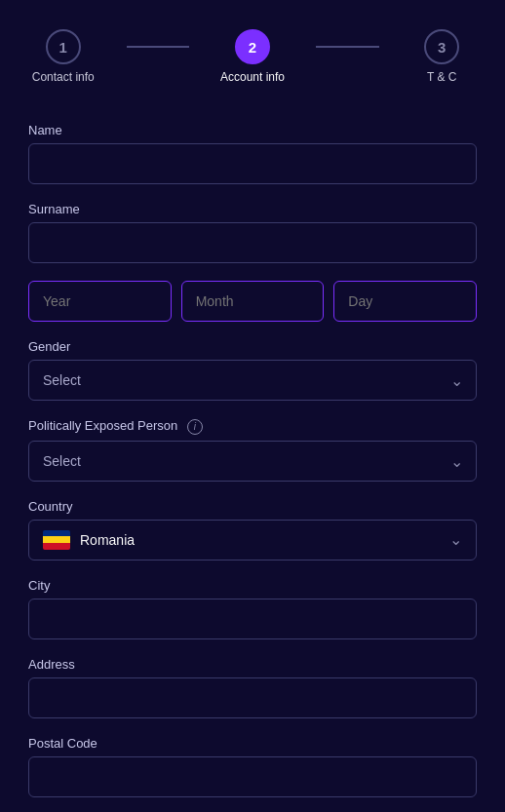 Image resolution: width=505 pixels, height=812 pixels. Describe the element at coordinates (252, 131) in the screenshot. I see `name-label: Name` at that location.